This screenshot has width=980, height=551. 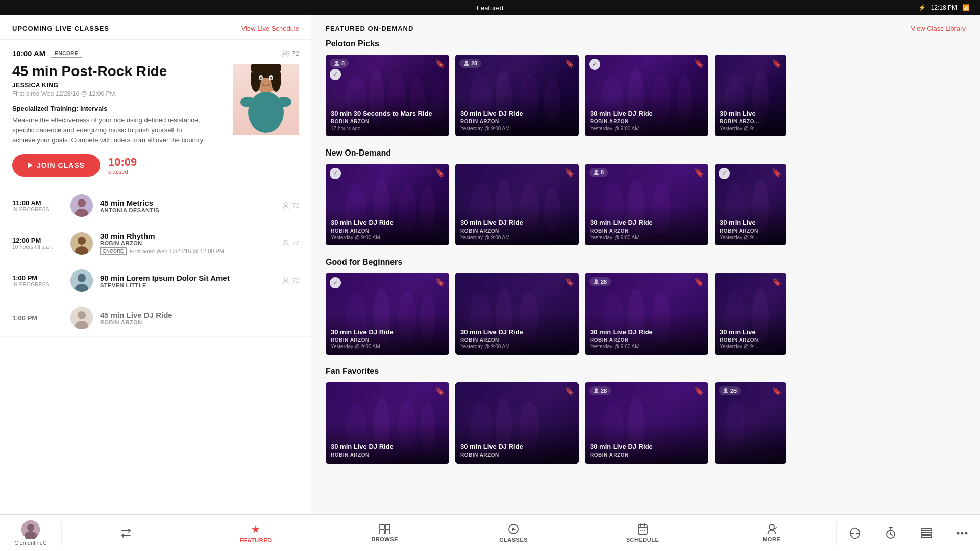 What do you see at coordinates (598, 172) in the screenshot?
I see `card-person-badge: 8` at bounding box center [598, 172].